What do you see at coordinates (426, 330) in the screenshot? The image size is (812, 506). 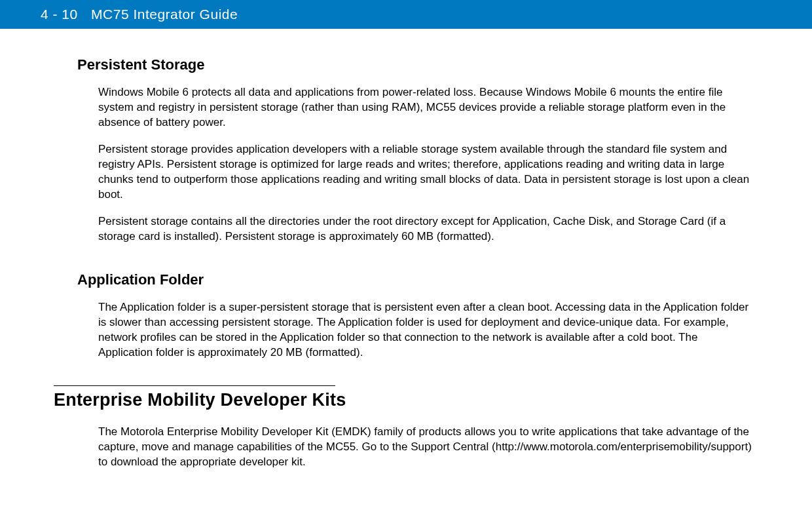 I see `paragraph: The Application folder is a super-persis…` at bounding box center [426, 330].